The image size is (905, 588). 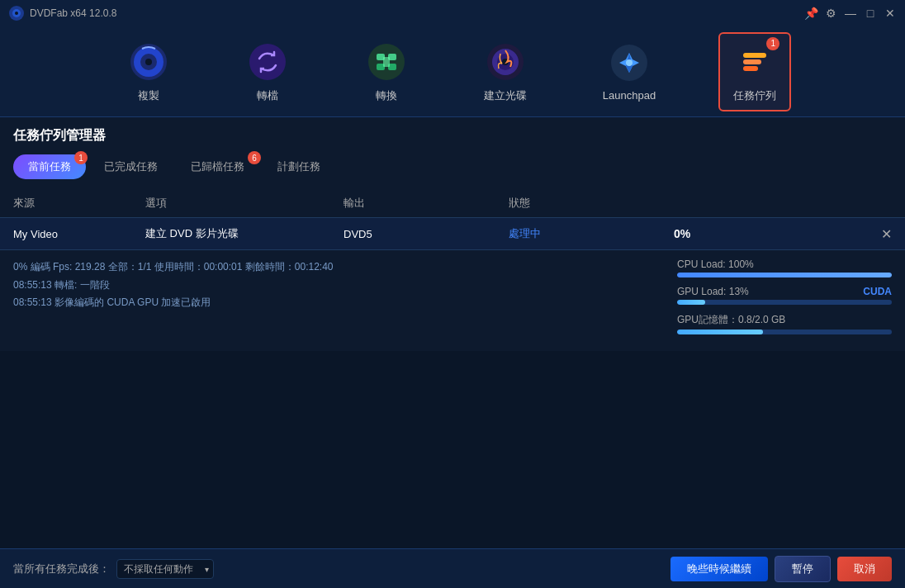 What do you see at coordinates (79, 203) in the screenshot?
I see `col-source: 來源` at bounding box center [79, 203].